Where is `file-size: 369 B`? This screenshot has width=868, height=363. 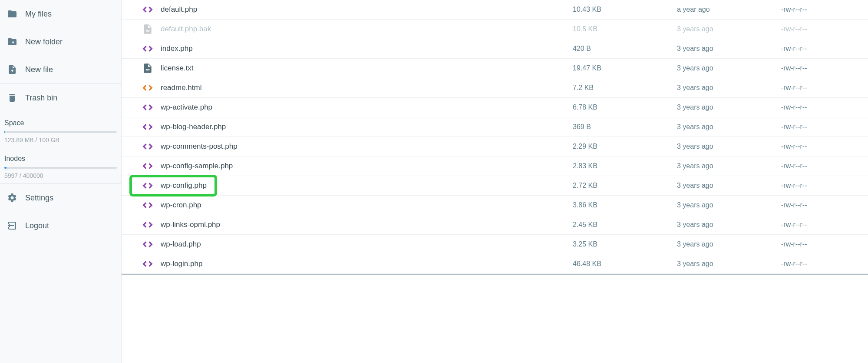
file-size: 369 B is located at coordinates (625, 127).